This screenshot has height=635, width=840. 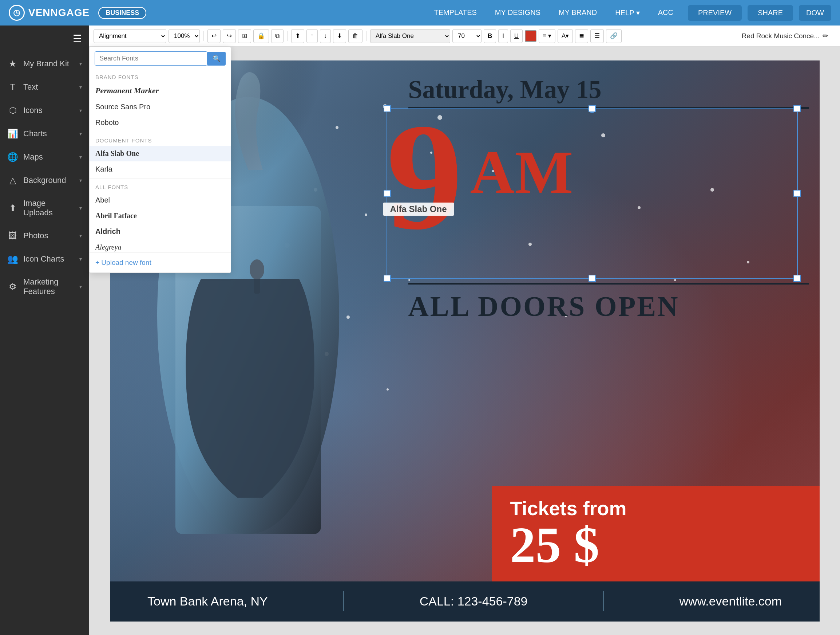 I want to click on photos-icon: 🖼, so click(x=13, y=236).